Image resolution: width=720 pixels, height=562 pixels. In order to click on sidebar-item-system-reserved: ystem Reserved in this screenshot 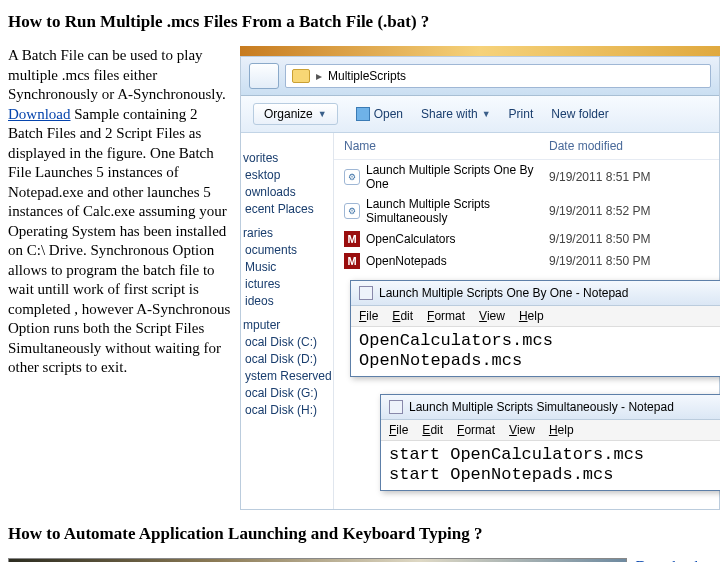, I will do `click(285, 376)`.